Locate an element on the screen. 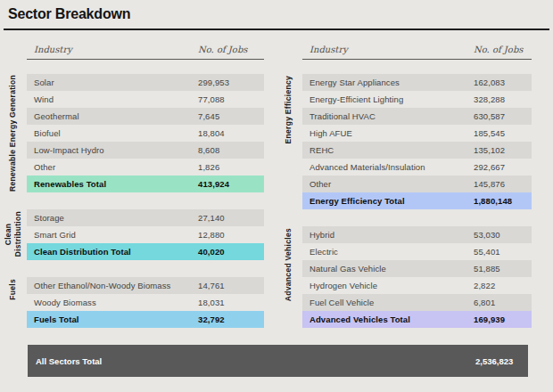 The height and width of the screenshot is (392, 553). all-sectors-total-label: All Sectors Total is located at coordinates (69, 362).